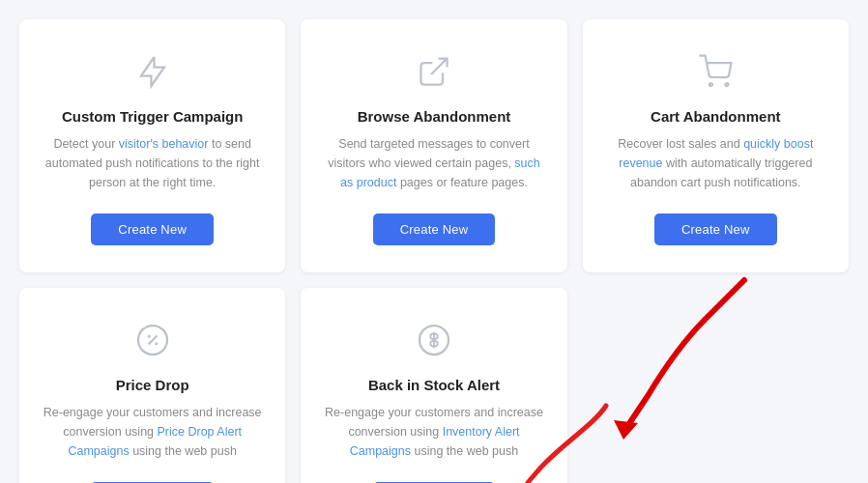 The height and width of the screenshot is (483, 868). What do you see at coordinates (433, 385) in the screenshot?
I see `card-back-in-stock: Back in Stock Alert Re-engage your custo…` at bounding box center [433, 385].